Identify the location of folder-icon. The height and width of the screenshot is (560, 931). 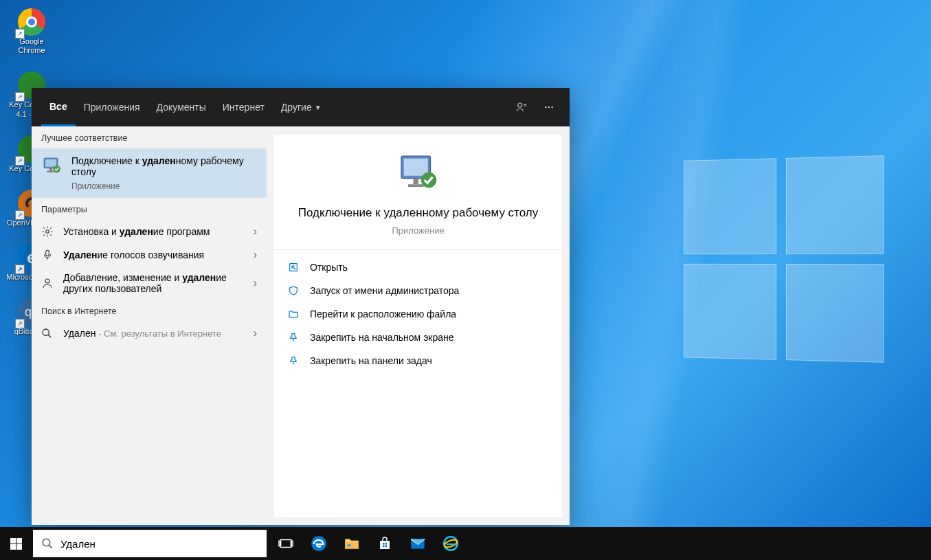
(294, 314).